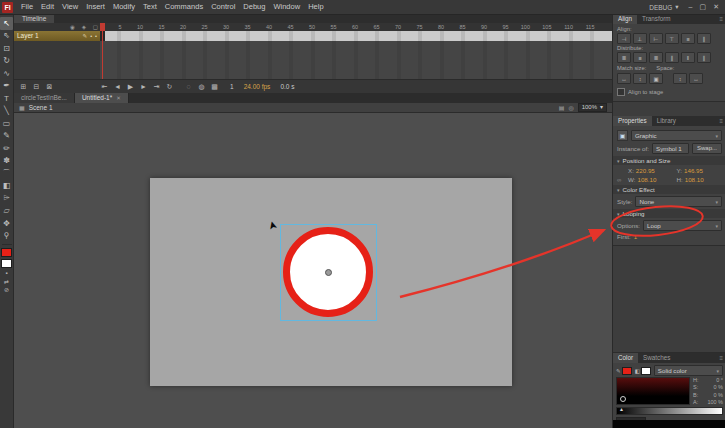  I want to click on distribute-bottom-edge-button: ≣, so click(656, 58).